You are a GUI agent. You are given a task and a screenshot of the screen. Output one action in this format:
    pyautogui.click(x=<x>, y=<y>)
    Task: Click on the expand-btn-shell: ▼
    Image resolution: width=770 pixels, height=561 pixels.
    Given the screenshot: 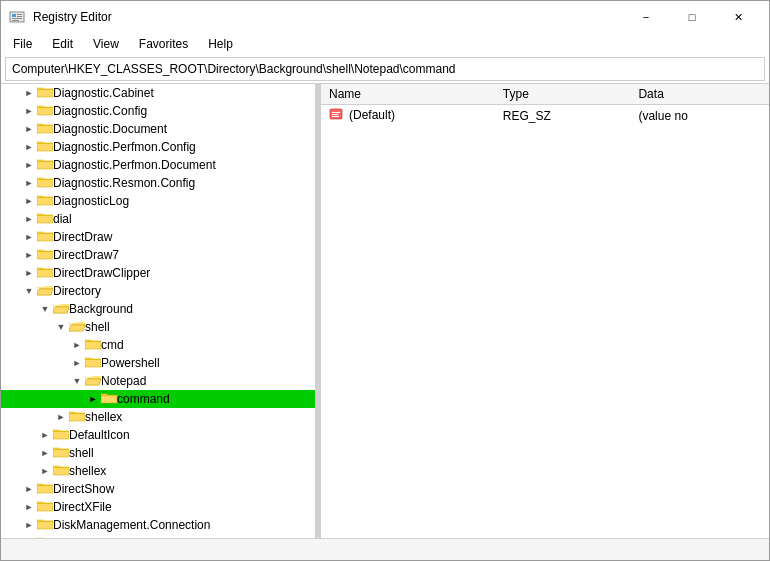 What is the action you would take?
    pyautogui.click(x=61, y=327)
    